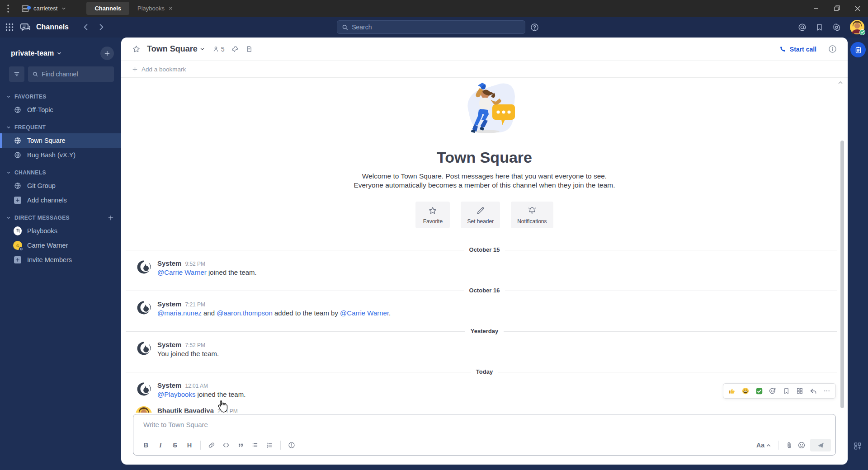 Image resolution: width=868 pixels, height=470 pixels. What do you see at coordinates (802, 445) in the screenshot?
I see `emoji-picker-button` at bounding box center [802, 445].